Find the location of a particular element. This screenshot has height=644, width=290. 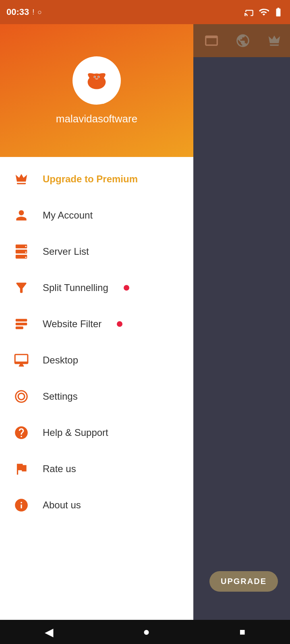

browser-icon is located at coordinates (211, 41).